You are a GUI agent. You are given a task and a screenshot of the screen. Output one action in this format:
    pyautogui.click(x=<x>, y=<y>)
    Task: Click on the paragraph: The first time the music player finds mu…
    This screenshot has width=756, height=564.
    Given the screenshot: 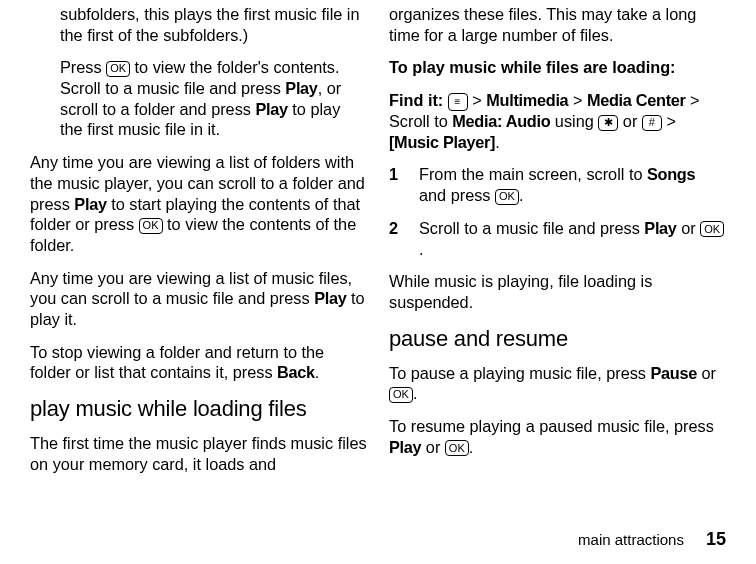 What is the action you would take?
    pyautogui.click(x=198, y=454)
    